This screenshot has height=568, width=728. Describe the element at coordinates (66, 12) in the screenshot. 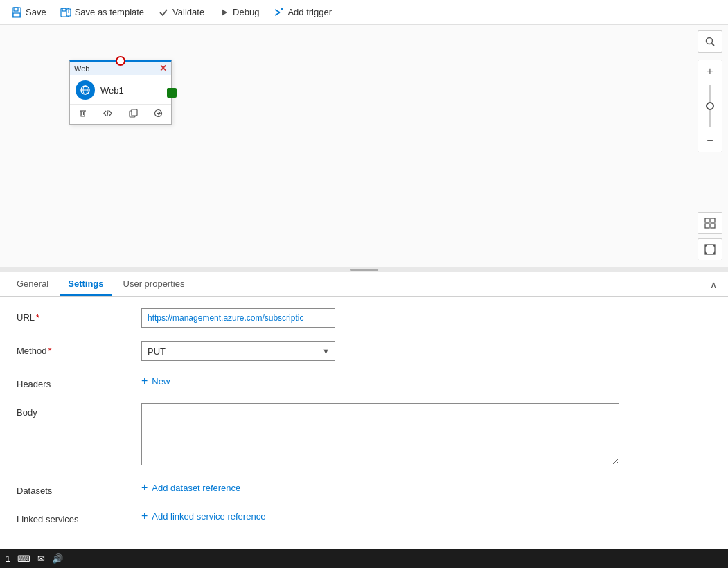

I see `save-template-icon` at that location.